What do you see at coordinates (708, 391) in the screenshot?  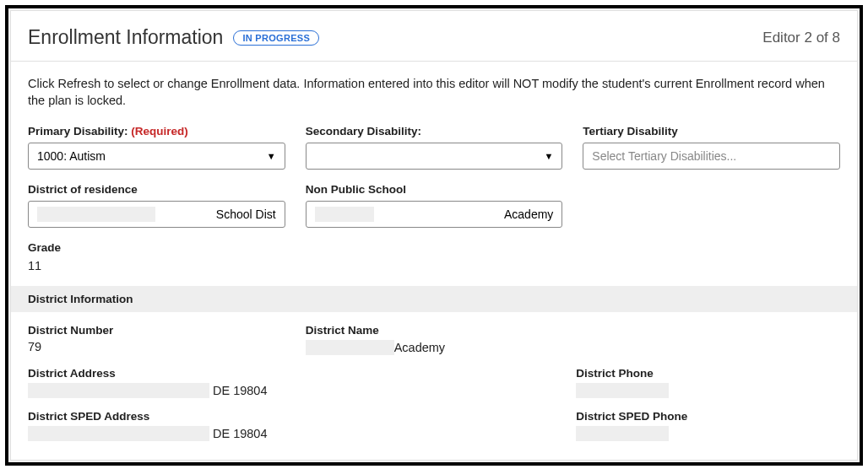 I see `district-phone-value` at bounding box center [708, 391].